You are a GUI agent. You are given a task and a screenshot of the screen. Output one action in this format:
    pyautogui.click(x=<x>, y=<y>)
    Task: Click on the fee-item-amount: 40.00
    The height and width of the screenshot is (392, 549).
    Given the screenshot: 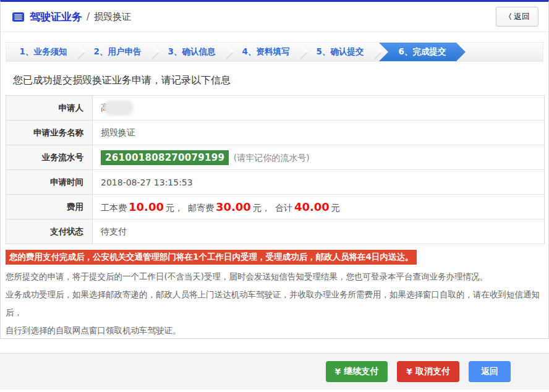 What is the action you would take?
    pyautogui.click(x=312, y=207)
    